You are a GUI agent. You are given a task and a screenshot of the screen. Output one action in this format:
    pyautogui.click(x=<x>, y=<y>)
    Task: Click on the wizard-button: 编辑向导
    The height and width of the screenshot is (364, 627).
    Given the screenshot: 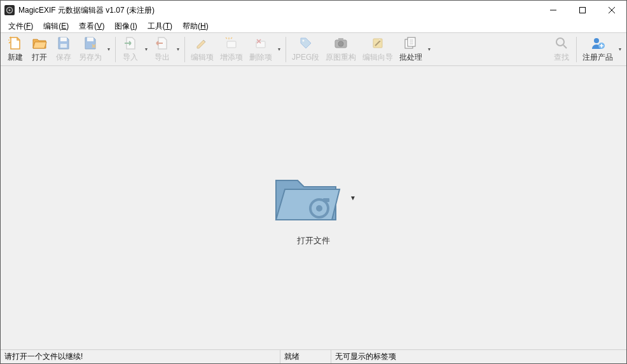 What is the action you would take?
    pyautogui.click(x=378, y=50)
    